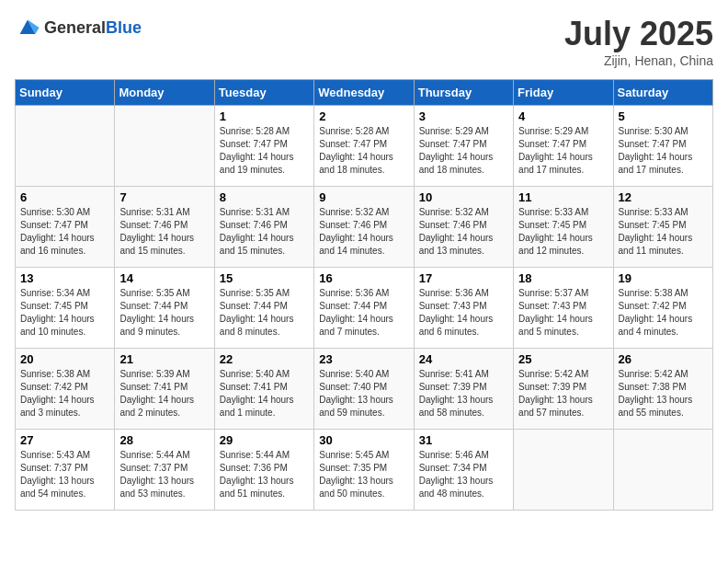  Describe the element at coordinates (463, 470) in the screenshot. I see `day-cell: 31Sunrise: 5:46 AMSunset: 7:34 PMDayligh…` at that location.